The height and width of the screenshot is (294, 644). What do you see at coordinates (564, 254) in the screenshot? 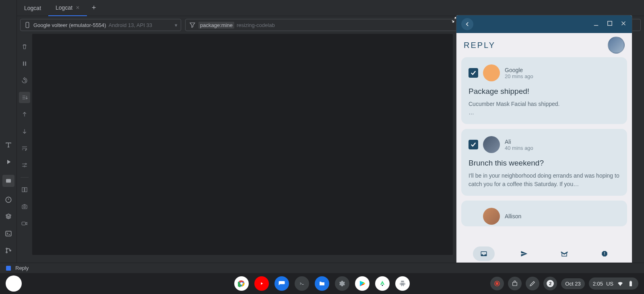
I see `nav-drafts-icon` at bounding box center [564, 254].